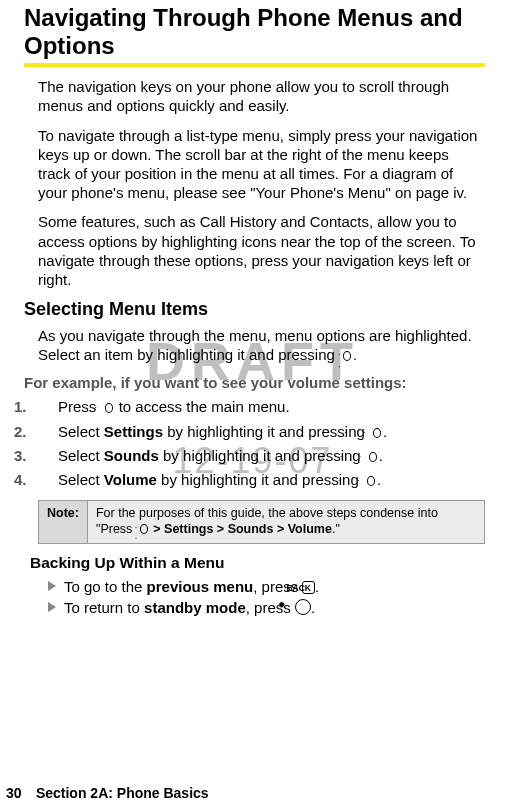 This screenshot has width=505, height=807. Describe the element at coordinates (258, 563) in the screenshot. I see `section-backing-heading: Backing Up Within a Menu` at that location.